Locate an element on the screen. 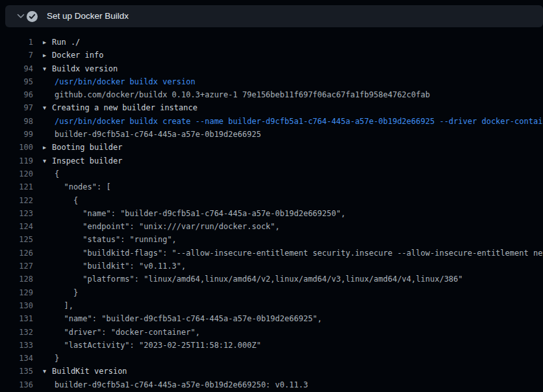 The height and width of the screenshot is (392, 543). log-row: 121 "nodes": [ is located at coordinates (272, 187).